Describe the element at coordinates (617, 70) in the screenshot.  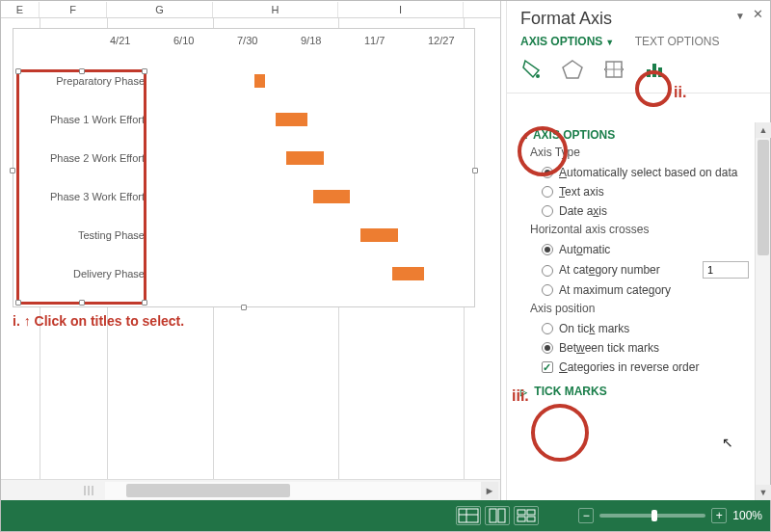
I see `size-properties-icon` at that location.